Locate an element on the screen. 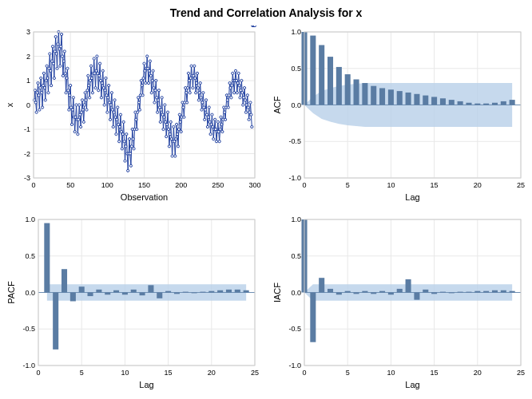 This screenshot has width=532, height=399. svg-text: 0 is located at coordinates (34, 185).